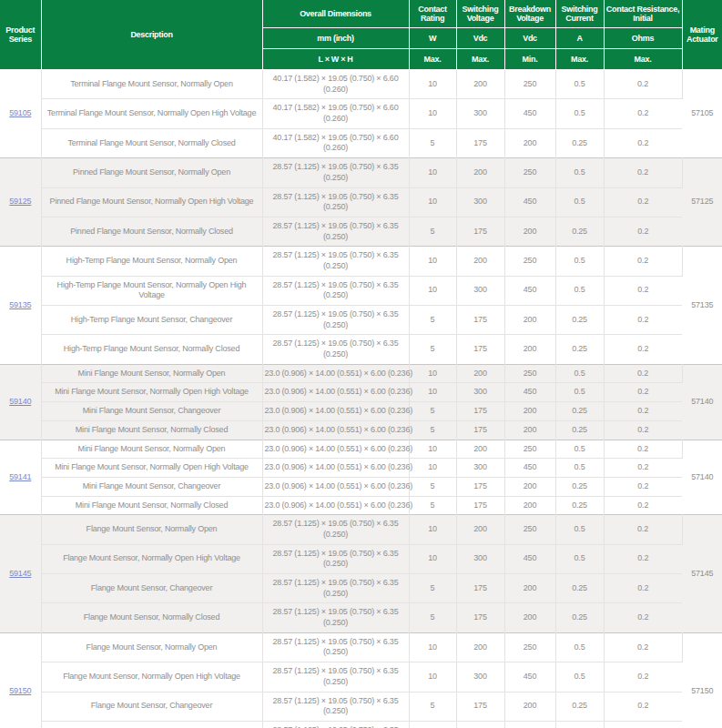 This screenshot has height=728, width=722. I want to click on table-row: 59140Mini Flange Mount Sensor, Normally …, so click(361, 373).